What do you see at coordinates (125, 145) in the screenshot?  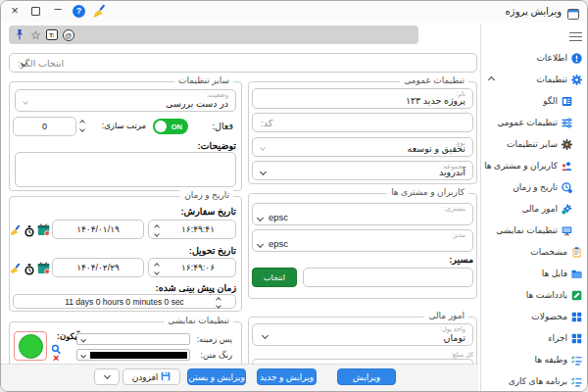 I see `description-label: توضیحات:` at bounding box center [125, 145].